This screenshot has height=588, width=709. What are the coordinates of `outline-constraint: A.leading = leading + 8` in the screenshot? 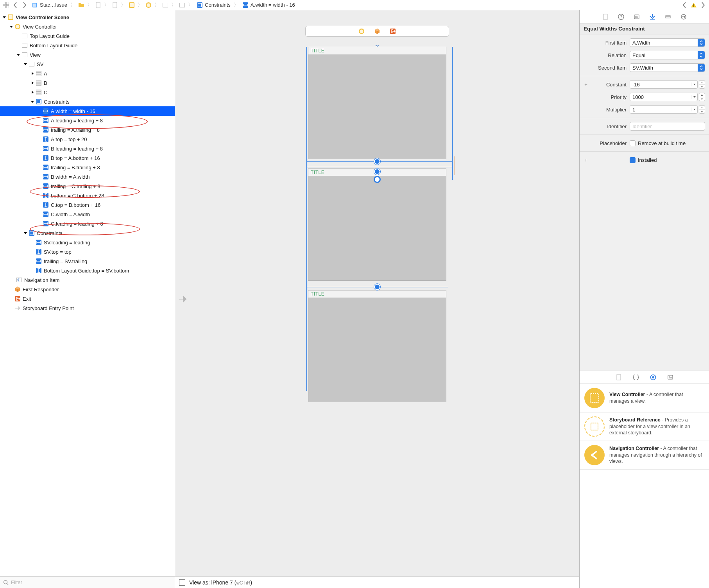 It's located at (88, 120).